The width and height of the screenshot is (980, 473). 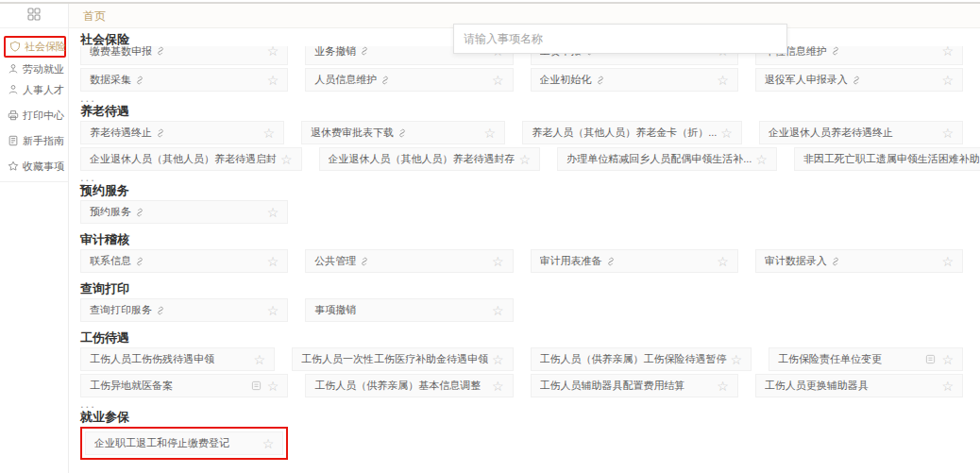 I want to click on service-item-label: 人员信息维护, so click(x=346, y=79).